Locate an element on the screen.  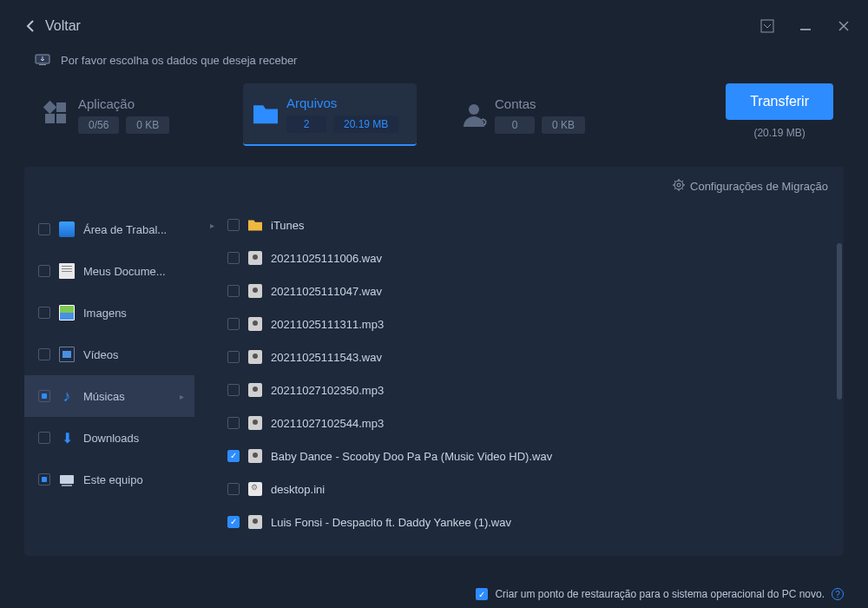
restore-point-checkbox is located at coordinates (482, 594).